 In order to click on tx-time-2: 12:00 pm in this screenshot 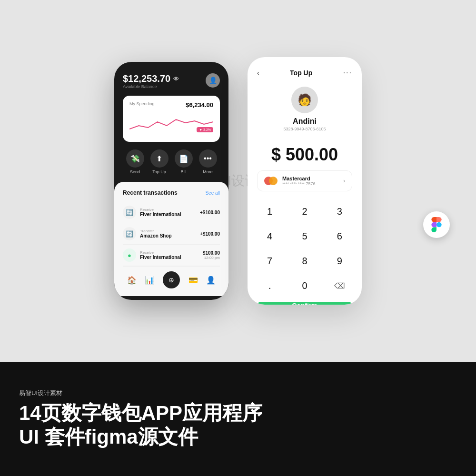, I will do `click(211, 258)`.